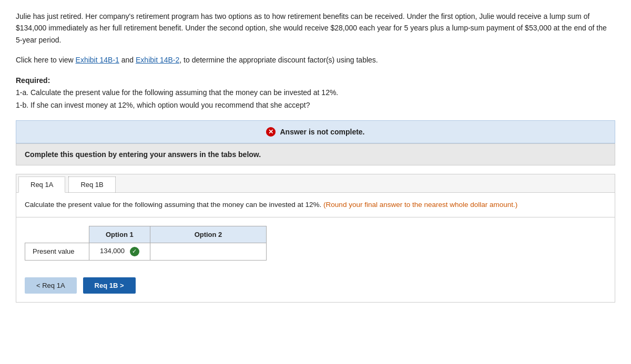  I want to click on error-icon: ✕, so click(271, 132).